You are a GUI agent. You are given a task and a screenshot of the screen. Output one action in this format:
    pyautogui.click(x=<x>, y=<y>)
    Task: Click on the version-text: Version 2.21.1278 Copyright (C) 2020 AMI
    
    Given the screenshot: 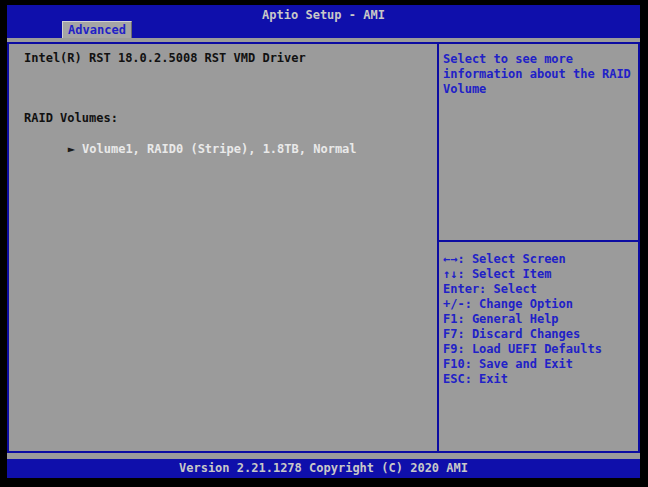 What is the action you would take?
    pyautogui.click(x=324, y=468)
    